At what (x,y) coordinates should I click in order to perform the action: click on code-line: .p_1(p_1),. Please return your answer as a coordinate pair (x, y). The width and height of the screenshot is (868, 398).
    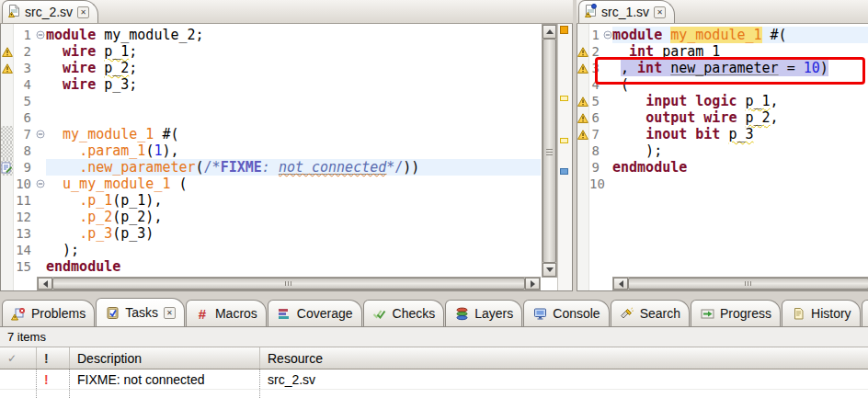
    Looking at the image, I should click on (293, 200).